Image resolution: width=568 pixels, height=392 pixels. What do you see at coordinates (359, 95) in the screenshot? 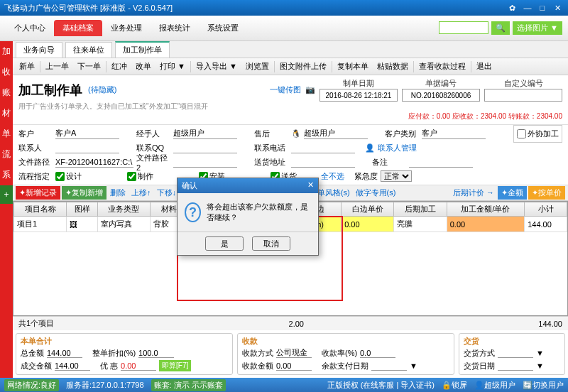
I see `bill-date-input` at bounding box center [359, 95].